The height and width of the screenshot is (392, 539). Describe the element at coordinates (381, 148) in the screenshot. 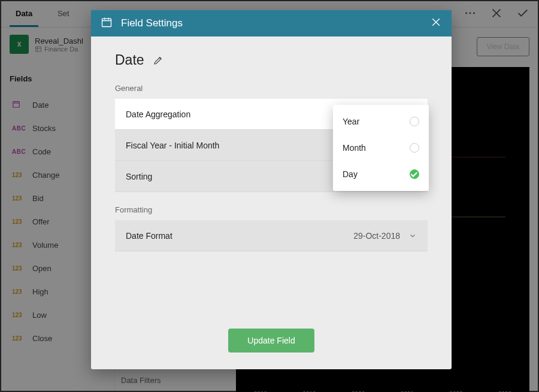

I see `aggregation-option-month: Month` at that location.